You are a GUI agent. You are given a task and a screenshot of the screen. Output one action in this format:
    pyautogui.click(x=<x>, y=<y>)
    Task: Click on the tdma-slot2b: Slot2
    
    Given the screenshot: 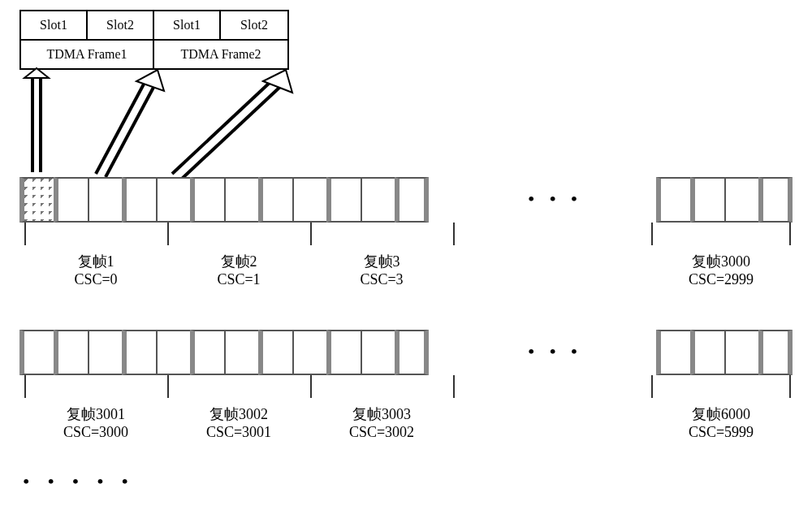 What is the action you would take?
    pyautogui.click(x=254, y=25)
    